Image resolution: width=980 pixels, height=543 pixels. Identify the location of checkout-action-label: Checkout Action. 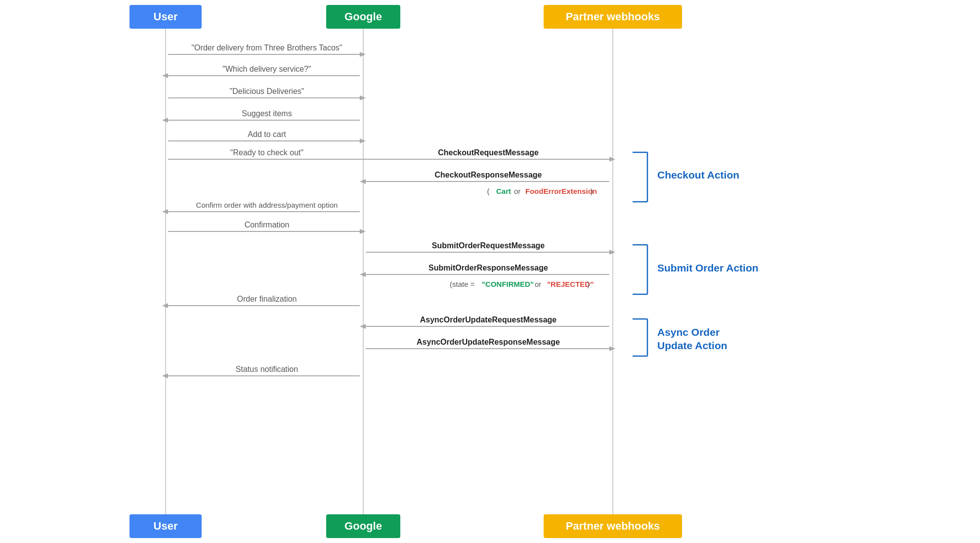
(698, 175).